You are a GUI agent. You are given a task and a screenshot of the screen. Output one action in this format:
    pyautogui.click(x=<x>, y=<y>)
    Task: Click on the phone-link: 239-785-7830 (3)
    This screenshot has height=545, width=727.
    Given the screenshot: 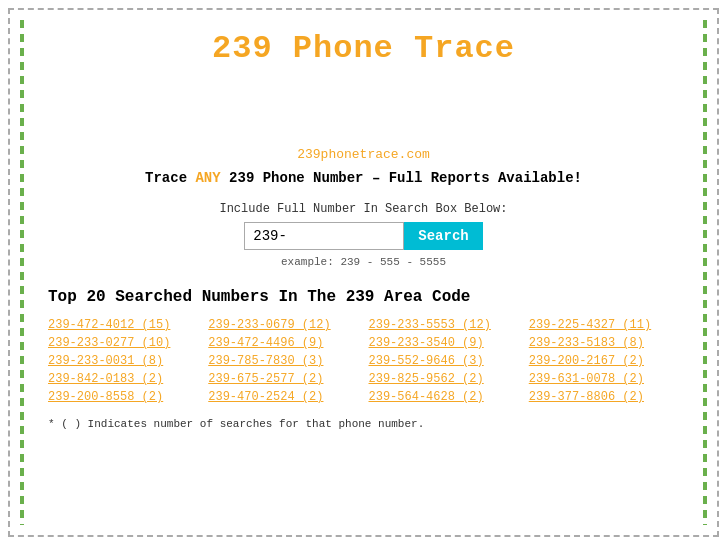 What is the action you would take?
    pyautogui.click(x=283, y=361)
    